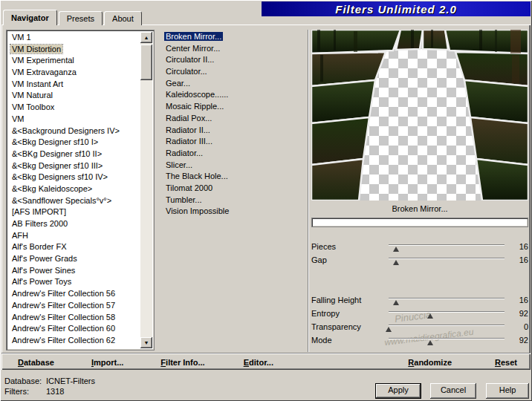 Image resolution: width=532 pixels, height=401 pixels. I want to click on category-item: VM Natural, so click(74, 96).